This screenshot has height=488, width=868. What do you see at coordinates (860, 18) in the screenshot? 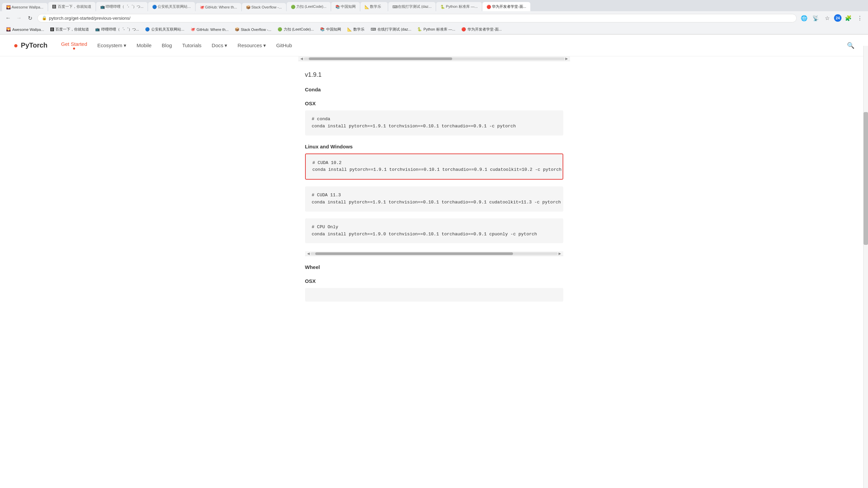
I see `menu-button: ⋮` at bounding box center [860, 18].